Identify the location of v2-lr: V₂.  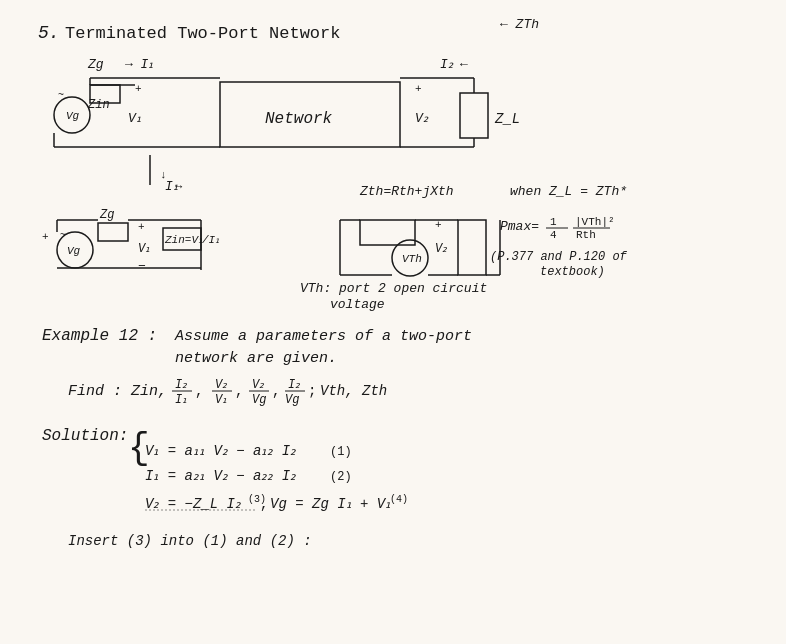
(442, 249).